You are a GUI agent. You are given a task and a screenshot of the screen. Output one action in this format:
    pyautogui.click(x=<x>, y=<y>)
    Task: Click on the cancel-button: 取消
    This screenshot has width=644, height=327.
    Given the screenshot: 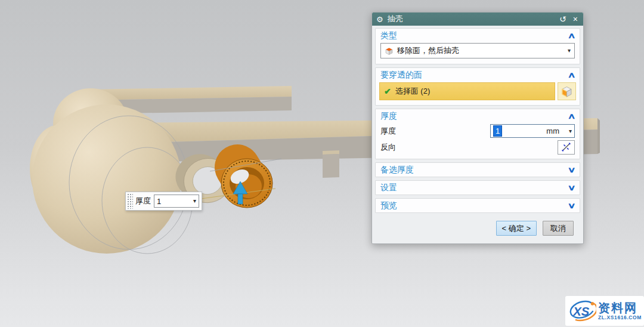 What is the action you would take?
    pyautogui.click(x=558, y=228)
    